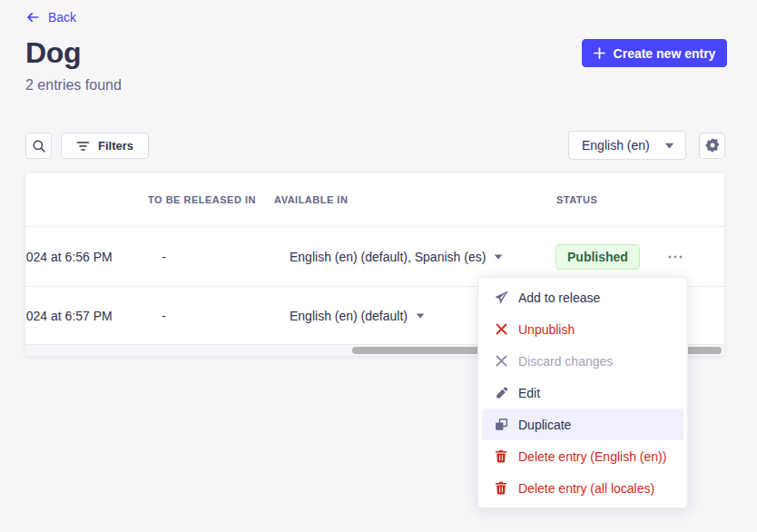  I want to click on entries-count: 2 entries found, so click(74, 85).